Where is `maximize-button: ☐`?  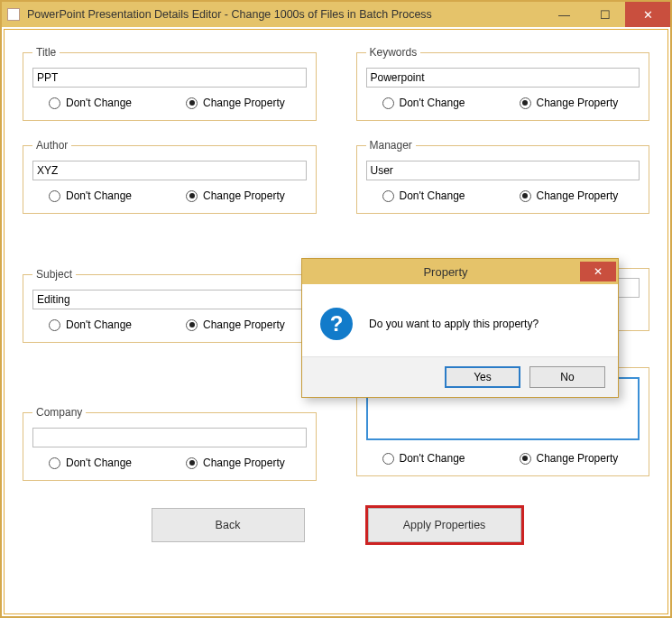 maximize-button: ☐ is located at coordinates (604, 14).